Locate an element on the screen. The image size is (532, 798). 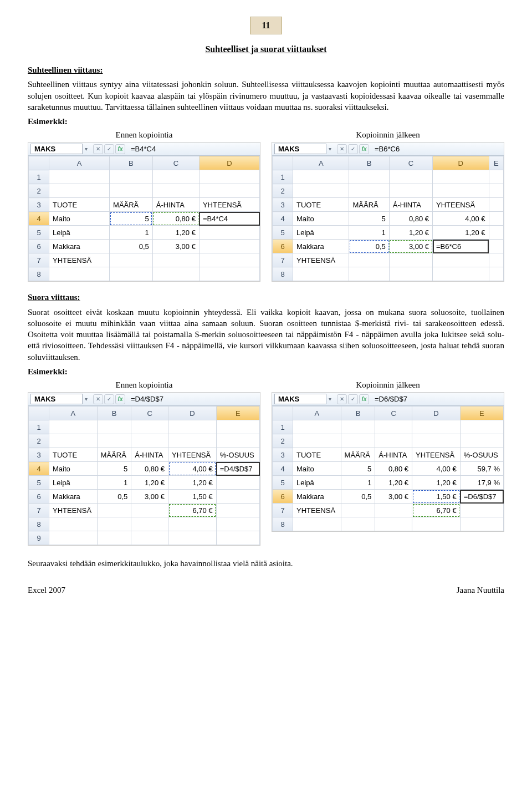
accept-icon: ✓ is located at coordinates (109, 149).